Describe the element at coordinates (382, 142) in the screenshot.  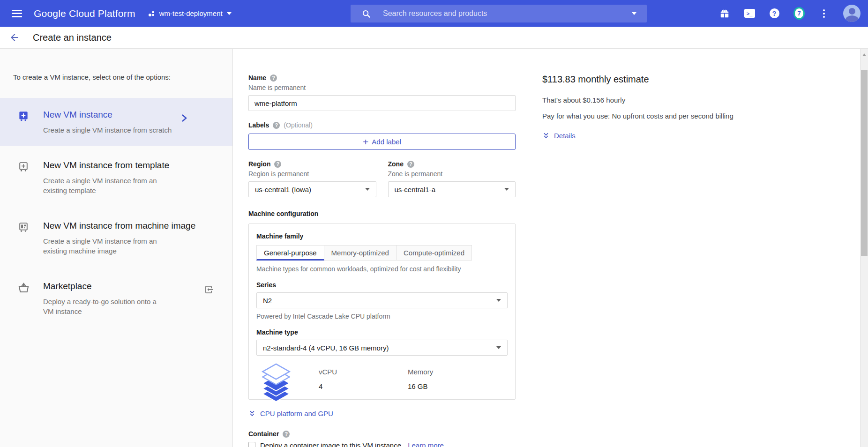
I see `add-label-button: + Add label` at that location.